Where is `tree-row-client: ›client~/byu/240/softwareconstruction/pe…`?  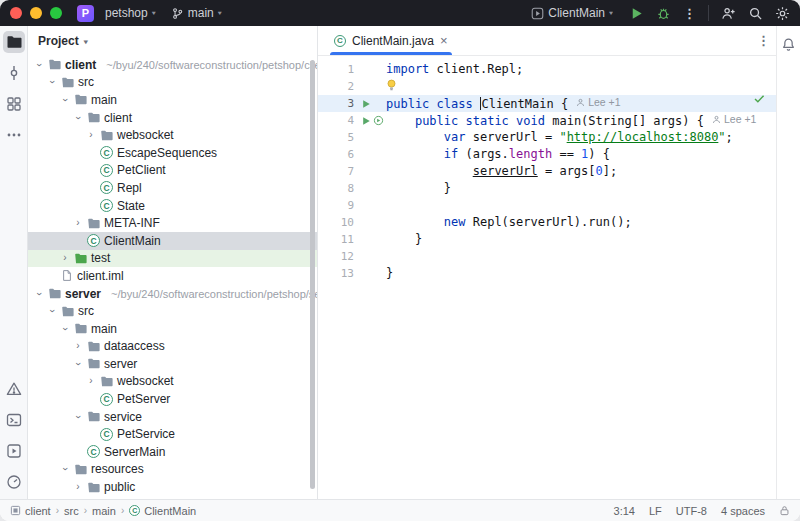
tree-row-client: ›client~/byu/240/softwareconstruction/pe… is located at coordinates (172, 65).